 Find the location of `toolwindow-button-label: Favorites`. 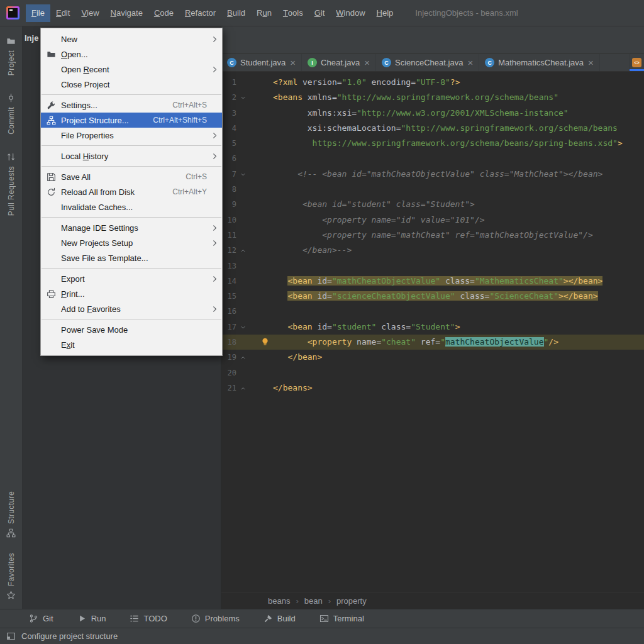

toolwindow-button-label: Favorites is located at coordinates (11, 570).